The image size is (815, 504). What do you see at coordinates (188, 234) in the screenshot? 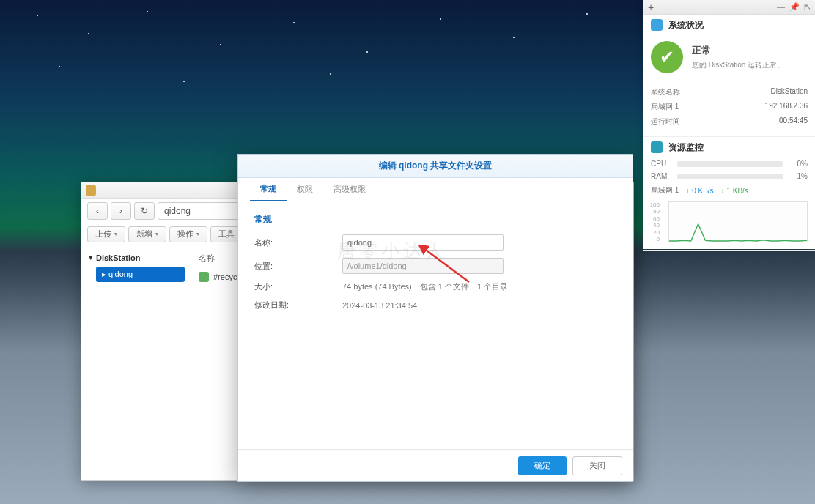
I see `action-button: 操作▾` at bounding box center [188, 234].